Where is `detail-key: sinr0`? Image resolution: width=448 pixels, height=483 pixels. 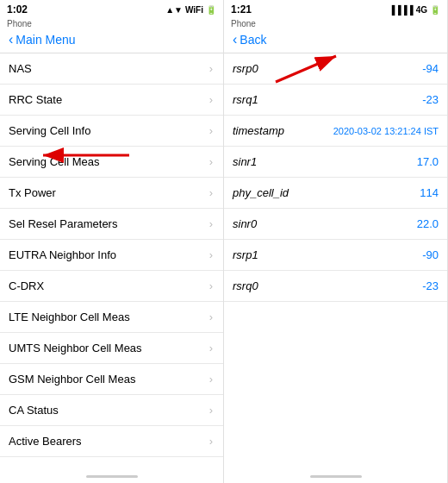 detail-key: sinr0 is located at coordinates (245, 224).